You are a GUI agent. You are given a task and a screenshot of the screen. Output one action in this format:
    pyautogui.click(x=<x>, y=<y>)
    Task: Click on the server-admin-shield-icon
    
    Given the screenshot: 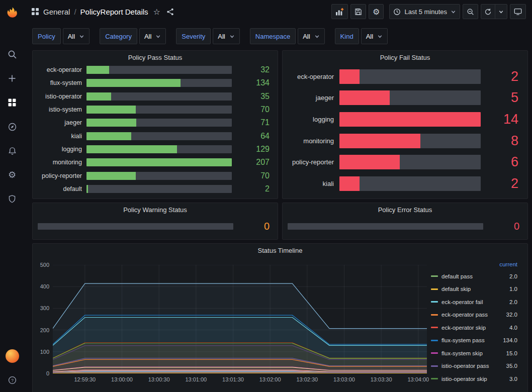 What is the action you would take?
    pyautogui.click(x=12, y=199)
    